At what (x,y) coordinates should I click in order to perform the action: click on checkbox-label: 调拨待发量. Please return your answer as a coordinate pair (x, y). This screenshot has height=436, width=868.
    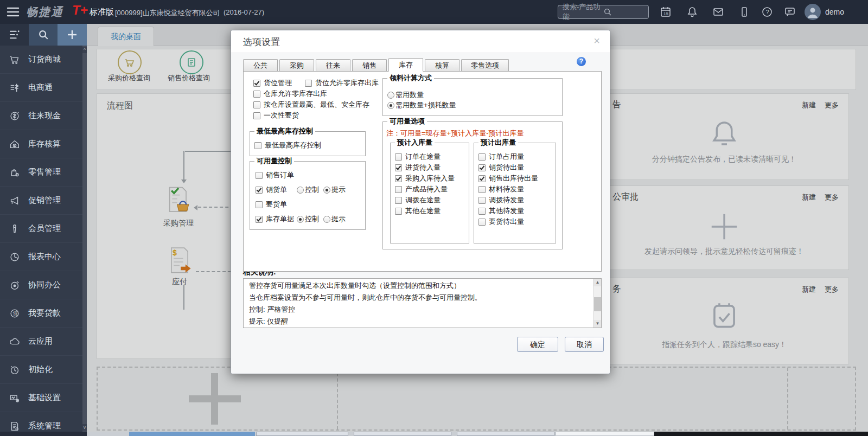
    Looking at the image, I should click on (507, 200).